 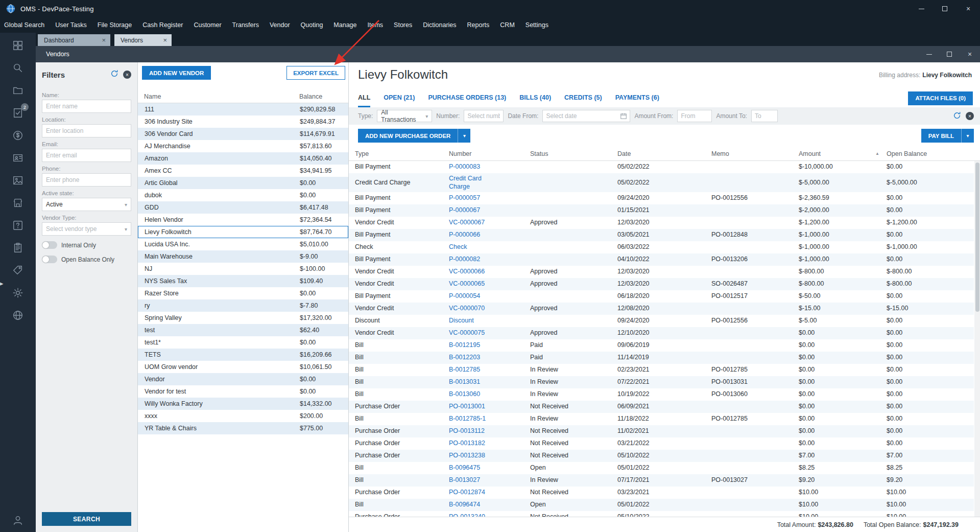 I want to click on vendor-row: NYS Sales Tax$109.40, so click(x=243, y=281).